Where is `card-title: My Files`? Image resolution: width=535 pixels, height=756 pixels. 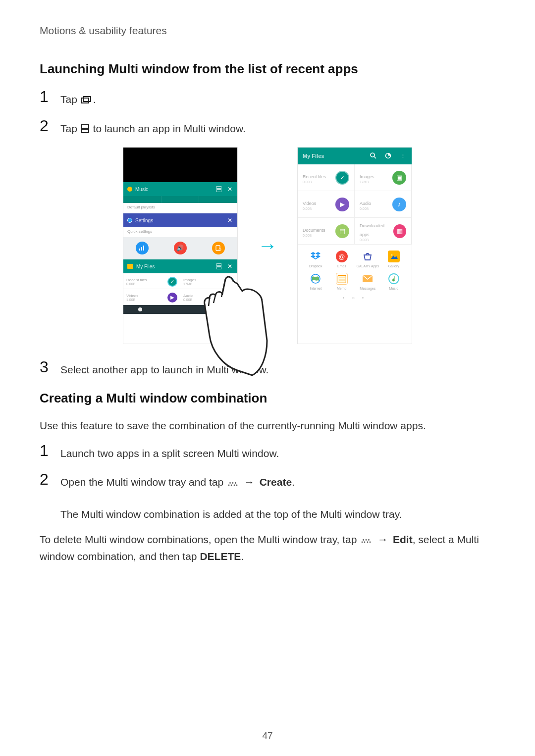 card-title: My Files is located at coordinates (174, 266).